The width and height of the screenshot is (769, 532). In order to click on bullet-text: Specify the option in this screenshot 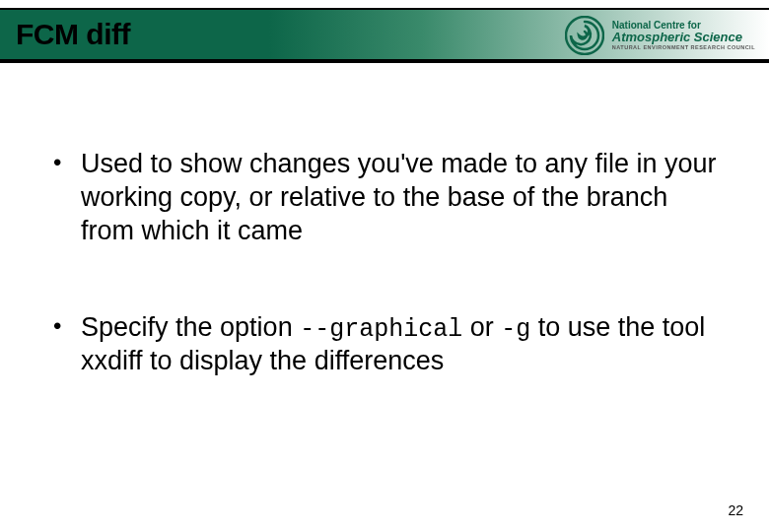, I will do `click(190, 327)`.